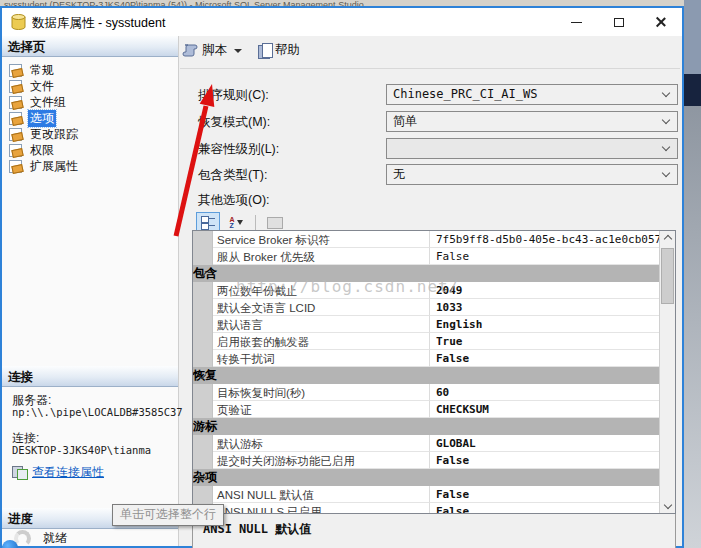  What do you see at coordinates (426, 358) in the screenshot?
I see `property-row: 转换干扰词False` at bounding box center [426, 358].